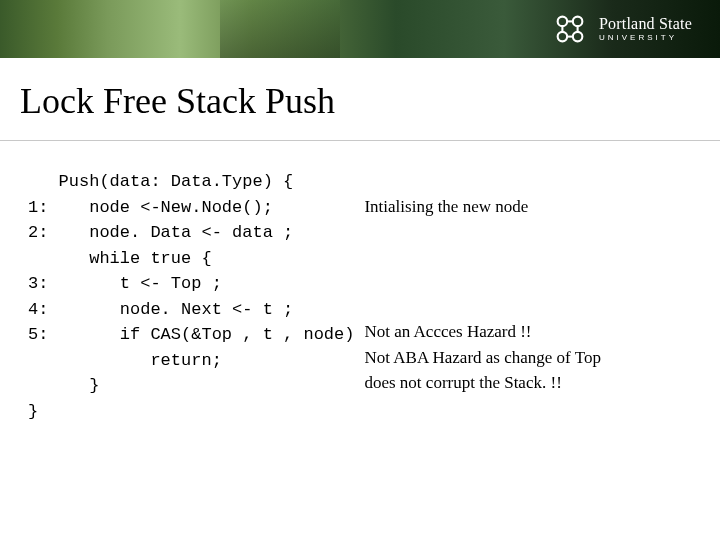 Image resolution: width=720 pixels, height=540 pixels. What do you see at coordinates (570, 29) in the screenshot?
I see `psu-logo-icon` at bounding box center [570, 29].